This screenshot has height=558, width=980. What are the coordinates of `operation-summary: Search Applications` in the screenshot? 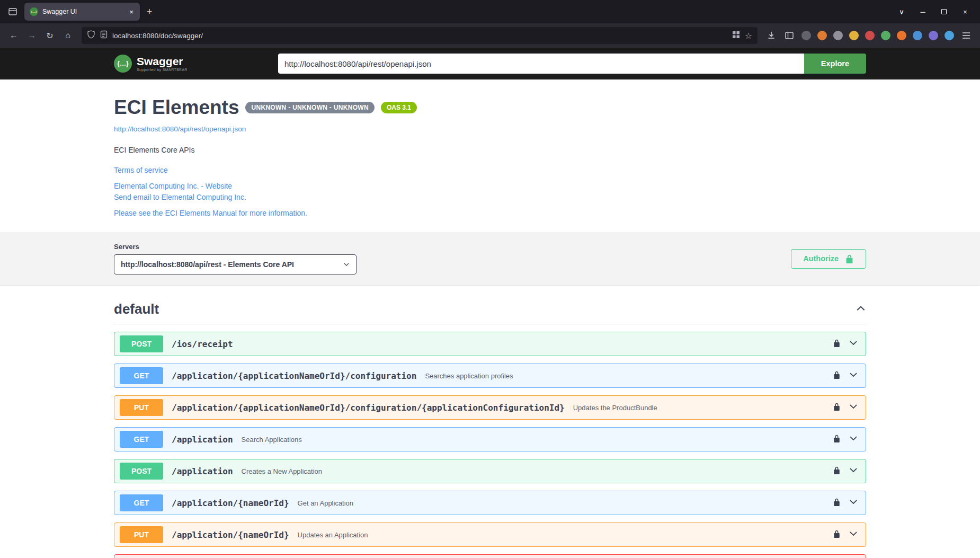 It's located at (272, 440).